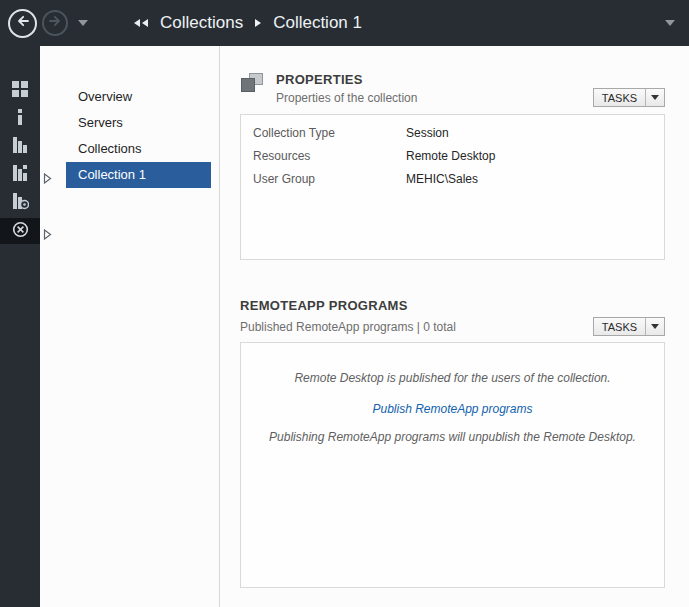 The height and width of the screenshot is (607, 689). I want to click on sidebar-item-collections: Collections, so click(138, 149).